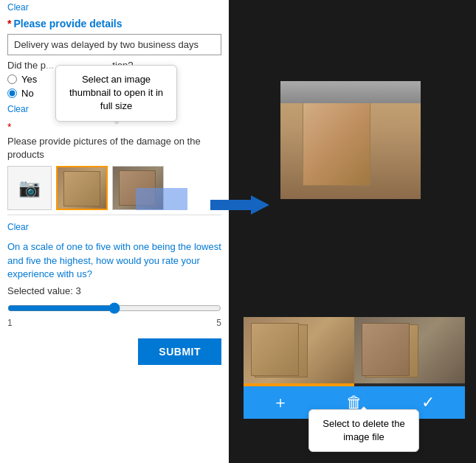  Describe the element at coordinates (180, 352) in the screenshot. I see `submit-button: SUBMIT` at that location.